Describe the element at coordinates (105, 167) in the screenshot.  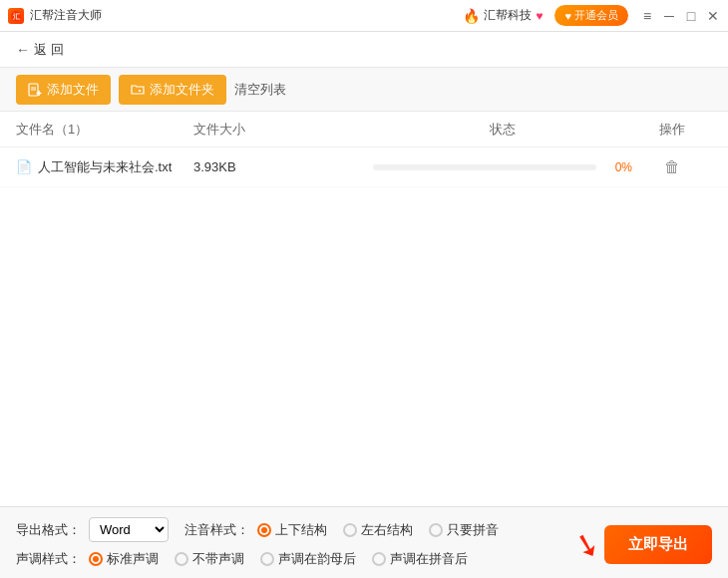
I see `file-name-cell: 📄 人工智能与未来社会.txt` at that location.